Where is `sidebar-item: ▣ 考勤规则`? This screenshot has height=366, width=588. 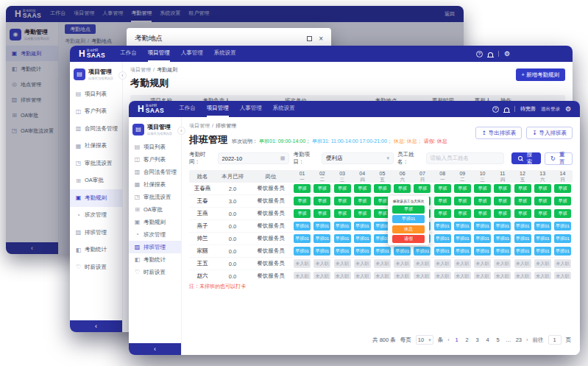
sidebar-item: ▣ 考勤规则 is located at coordinates (155, 222).